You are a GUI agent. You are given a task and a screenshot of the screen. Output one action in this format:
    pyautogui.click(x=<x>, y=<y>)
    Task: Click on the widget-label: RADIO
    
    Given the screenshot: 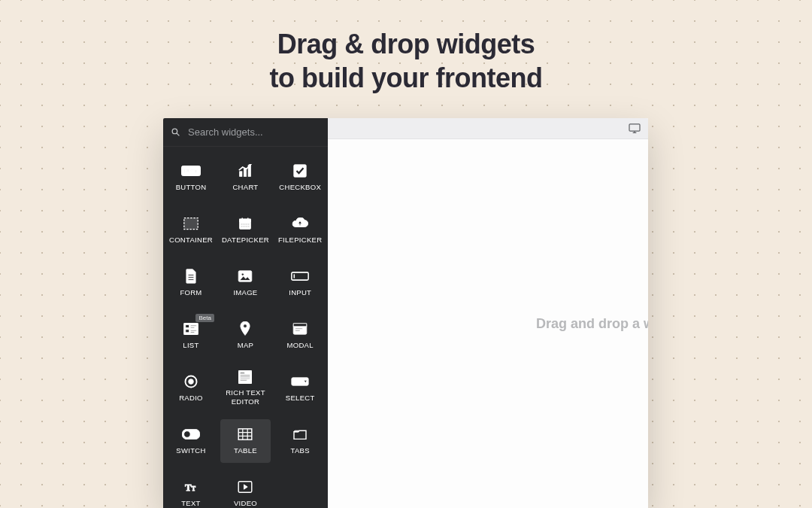 What is the action you would take?
    pyautogui.click(x=191, y=398)
    